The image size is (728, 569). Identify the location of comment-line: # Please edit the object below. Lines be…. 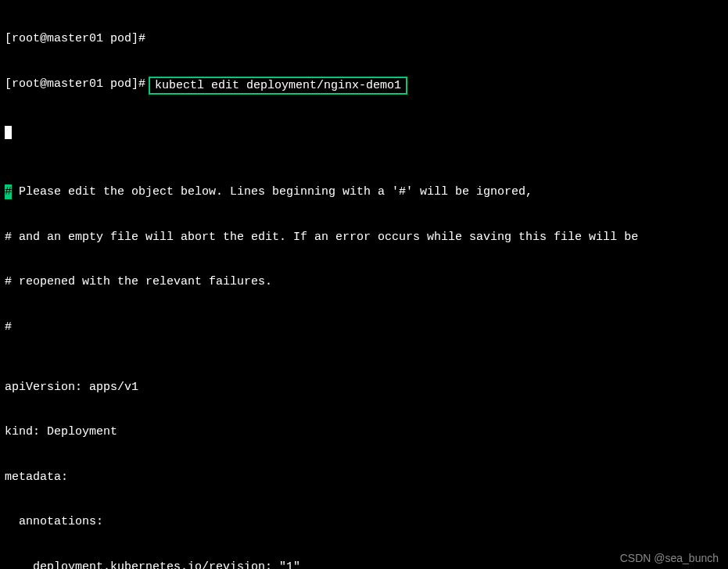
(364, 192).